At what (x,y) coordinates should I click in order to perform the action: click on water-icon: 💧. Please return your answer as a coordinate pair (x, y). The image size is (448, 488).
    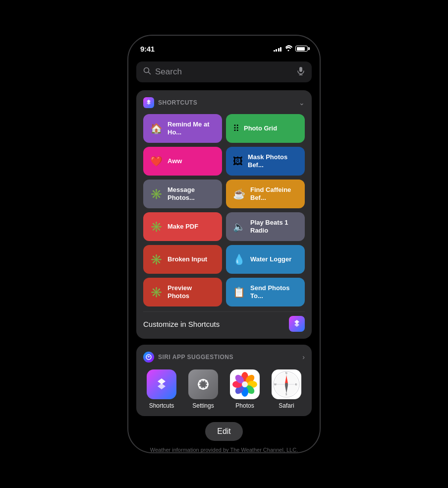
    Looking at the image, I should click on (239, 259).